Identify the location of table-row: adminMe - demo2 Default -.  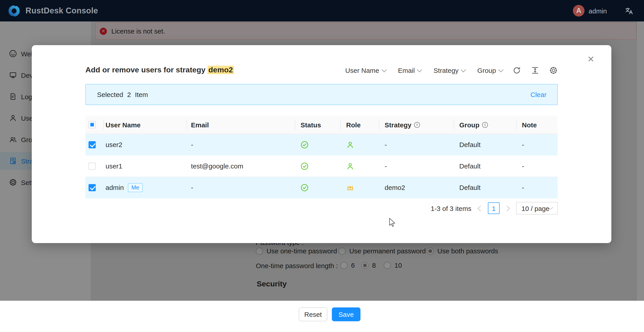
(322, 188).